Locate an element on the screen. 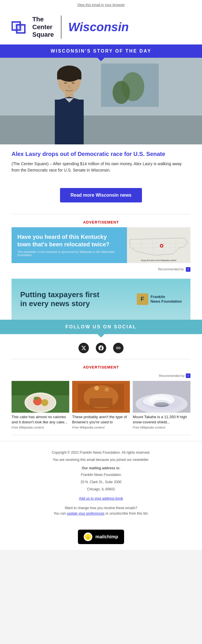  story-content: Alex Lasry drops out of Democratic race … is located at coordinates (101, 162).